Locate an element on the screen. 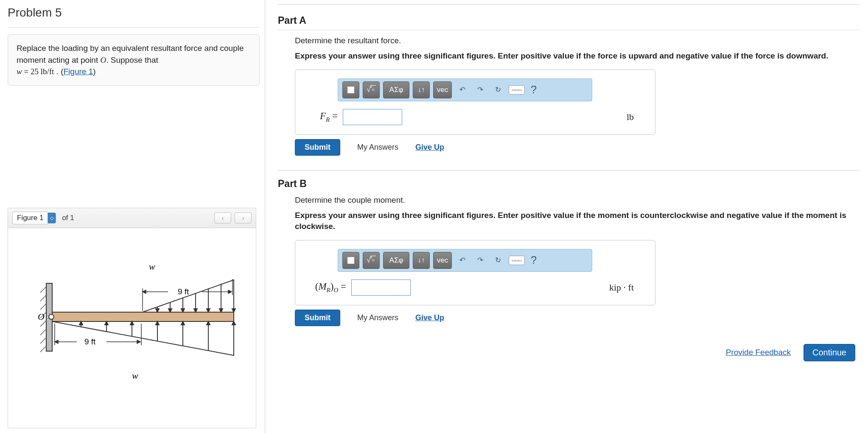  provide-feedback-link: Provide Feedback is located at coordinates (759, 352).